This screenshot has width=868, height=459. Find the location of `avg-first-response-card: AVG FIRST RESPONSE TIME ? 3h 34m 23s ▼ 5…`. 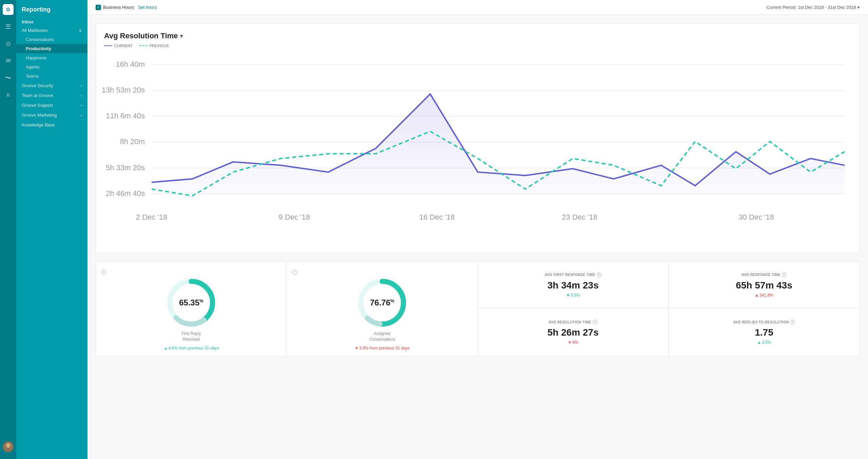

avg-first-response-card: AVG FIRST RESPONSE TIME ? 3h 34m 23s ▼ 5… is located at coordinates (573, 285).